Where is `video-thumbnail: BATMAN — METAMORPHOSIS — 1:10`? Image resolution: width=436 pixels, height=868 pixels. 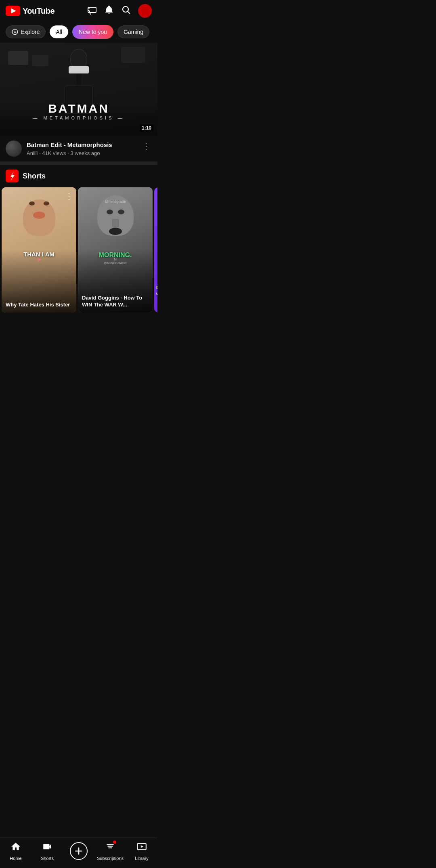 video-thumbnail: BATMAN — METAMORPHOSIS — 1:10 is located at coordinates (79, 89).